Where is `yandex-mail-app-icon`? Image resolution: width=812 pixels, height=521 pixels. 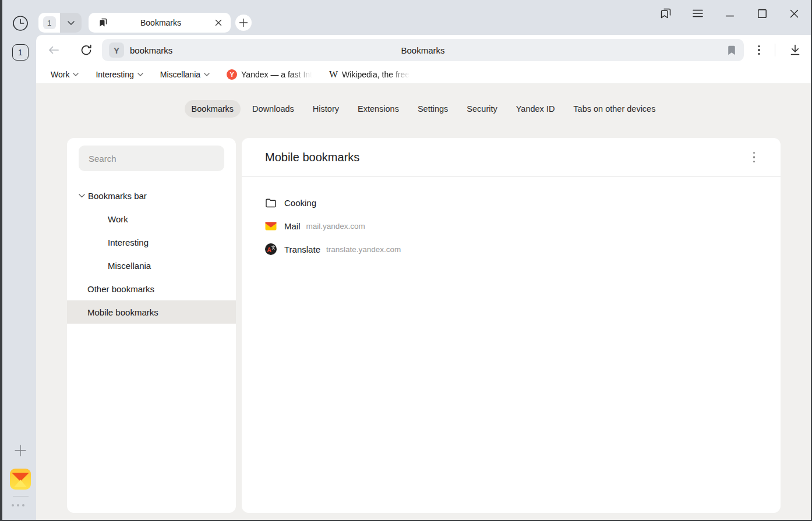
yandex-mail-app-icon is located at coordinates (20, 479).